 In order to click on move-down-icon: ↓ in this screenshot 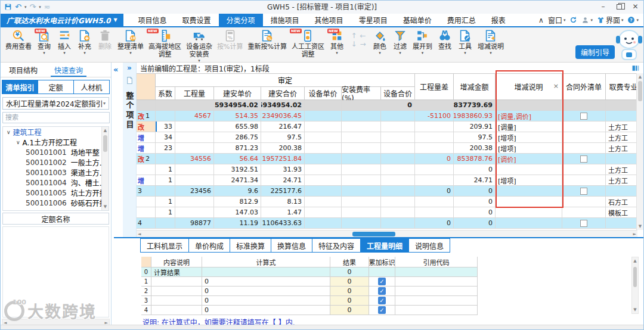, I will do `click(354, 44)`.